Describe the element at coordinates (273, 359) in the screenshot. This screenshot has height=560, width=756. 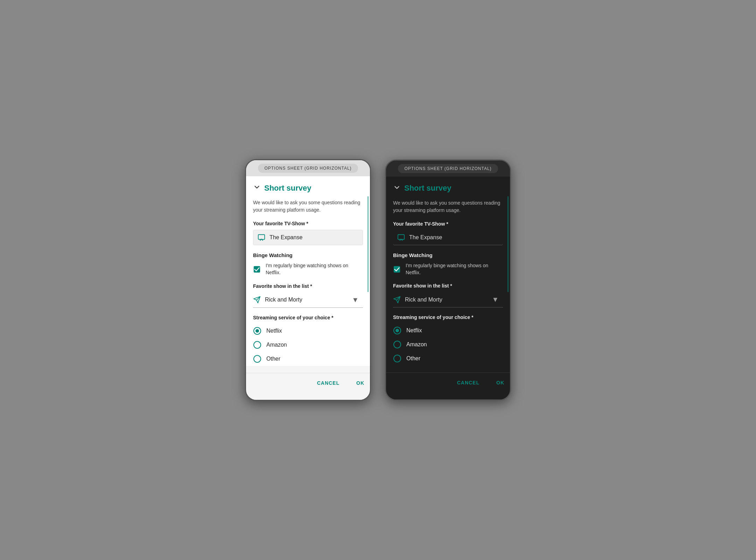
I see `radio-other-label-light: Other` at that location.